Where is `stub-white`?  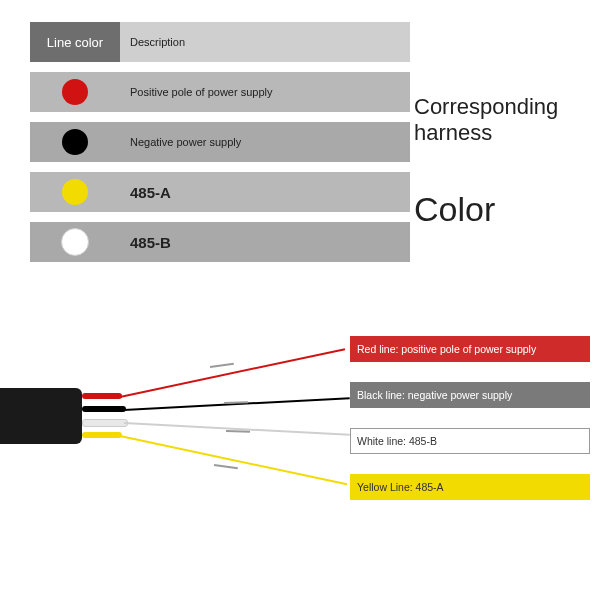 stub-white is located at coordinates (105, 423).